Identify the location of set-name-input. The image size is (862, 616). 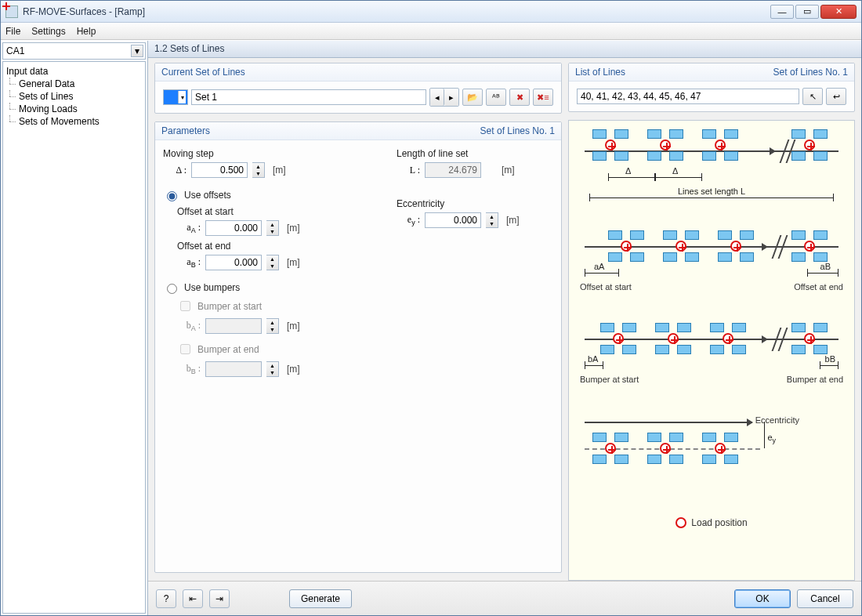
(309, 97).